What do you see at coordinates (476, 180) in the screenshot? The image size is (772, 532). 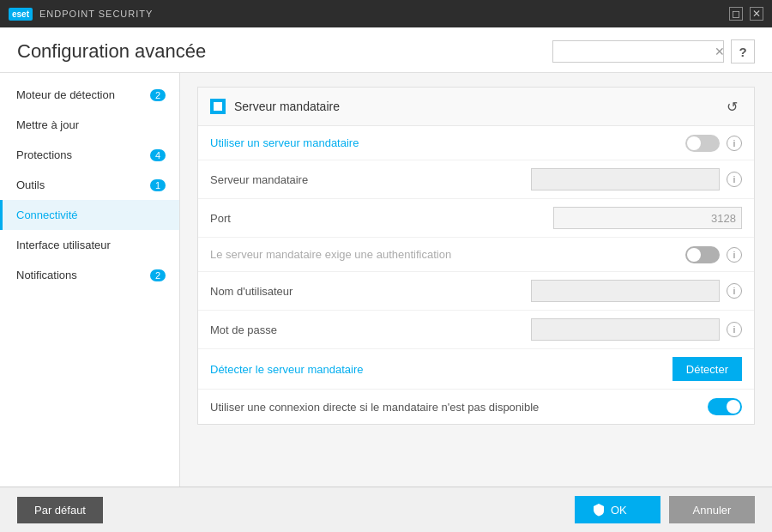 I see `form-row-proxy-server: Serveur mandataire i` at bounding box center [476, 180].